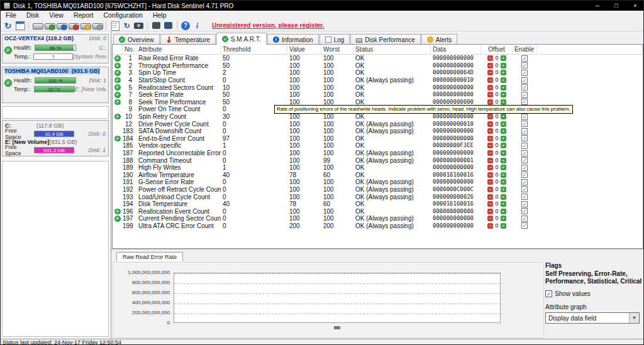  I want to click on col-header-no: No., so click(130, 50).